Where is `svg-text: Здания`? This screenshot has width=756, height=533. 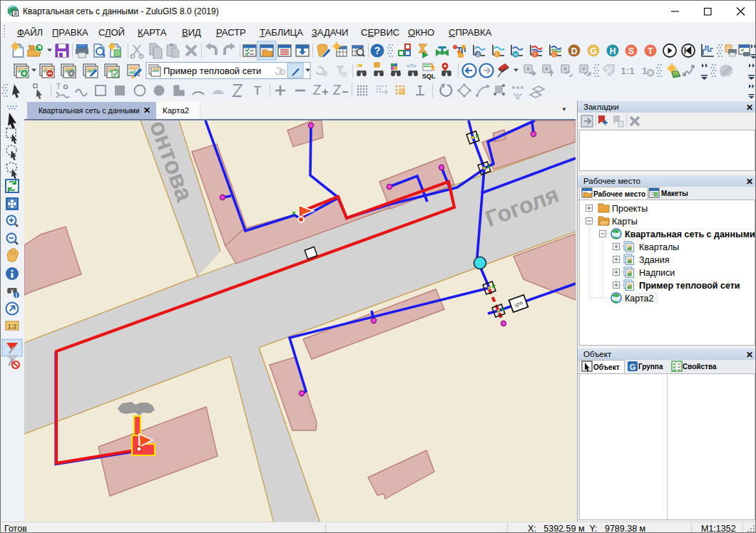
svg-text: Здания is located at coordinates (654, 260).